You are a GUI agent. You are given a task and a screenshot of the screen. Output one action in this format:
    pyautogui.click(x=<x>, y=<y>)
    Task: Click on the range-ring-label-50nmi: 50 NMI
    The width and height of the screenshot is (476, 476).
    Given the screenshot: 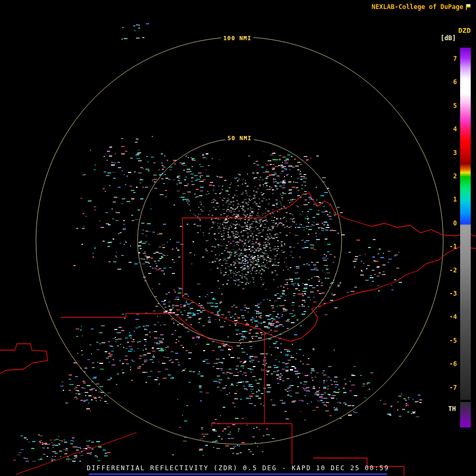 What is the action you would take?
    pyautogui.click(x=240, y=139)
    